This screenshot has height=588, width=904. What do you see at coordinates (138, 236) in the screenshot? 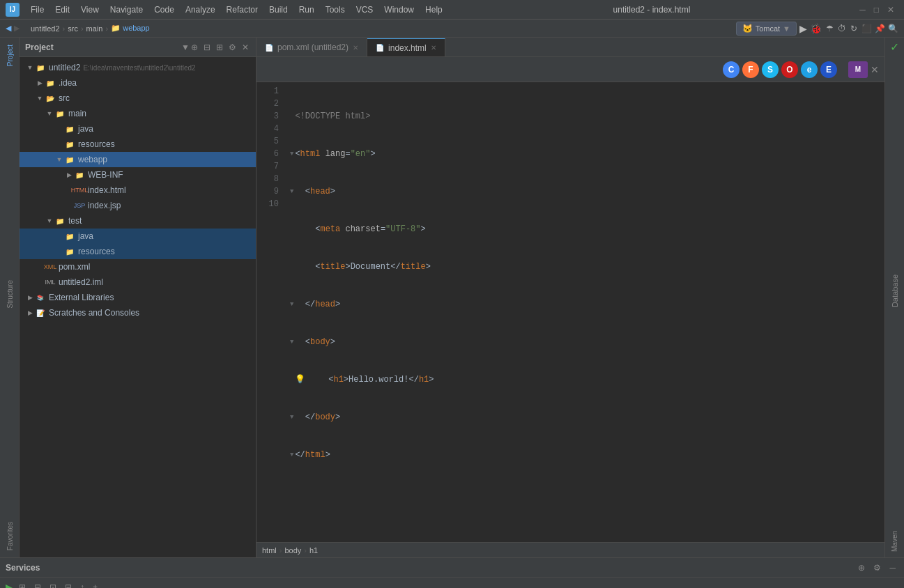
I see `tree-item-test-java: ▶ 📁 java` at bounding box center [138, 236].